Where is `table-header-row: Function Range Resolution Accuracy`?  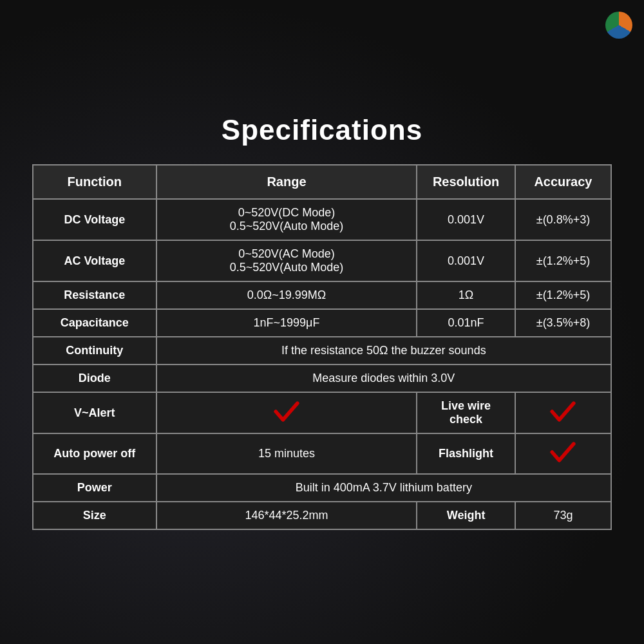
table-header-row: Function Range Resolution Accuracy is located at coordinates (322, 182).